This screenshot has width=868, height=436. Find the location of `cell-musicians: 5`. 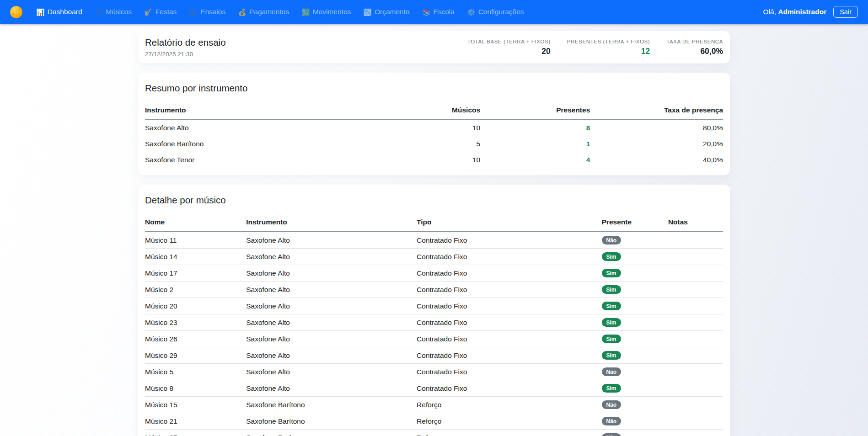

cell-musicians: 5 is located at coordinates (451, 144).